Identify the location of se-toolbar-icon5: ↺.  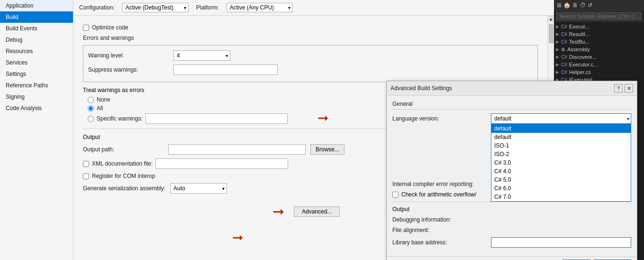
(590, 5).